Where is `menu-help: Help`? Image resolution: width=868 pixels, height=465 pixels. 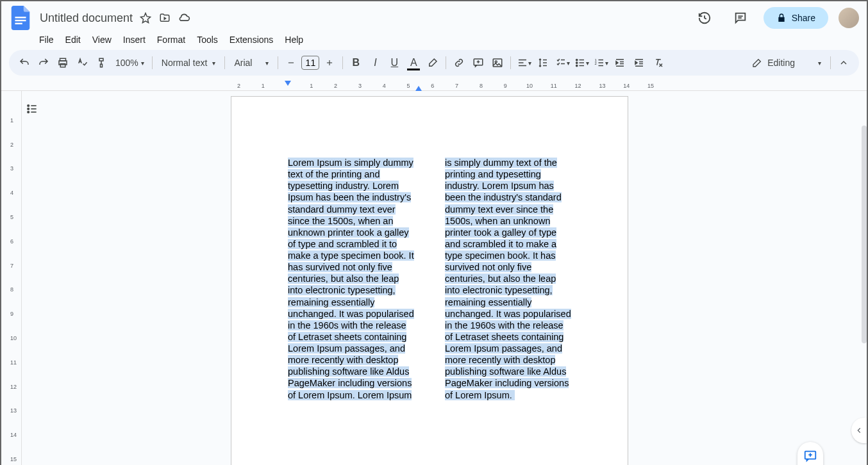
menu-help: Help is located at coordinates (294, 40).